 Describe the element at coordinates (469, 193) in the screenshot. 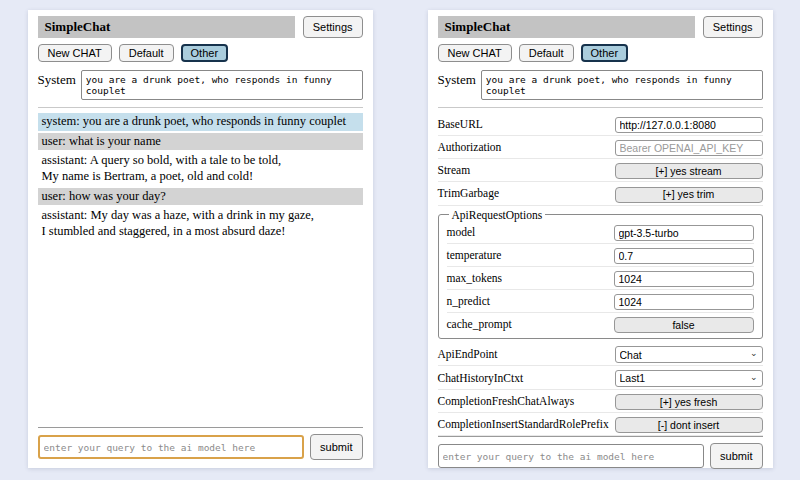

I see `trimgarbage-label: TrimGarbage` at that location.